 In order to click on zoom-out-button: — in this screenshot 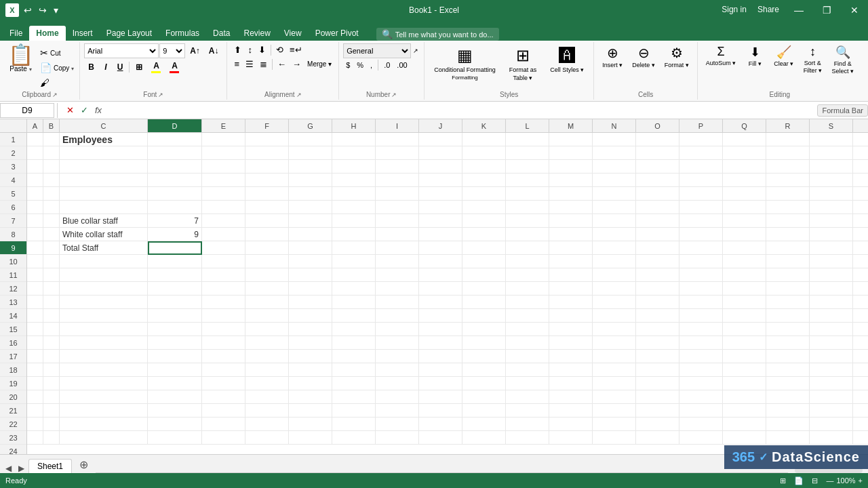, I will do `click(830, 481)`.